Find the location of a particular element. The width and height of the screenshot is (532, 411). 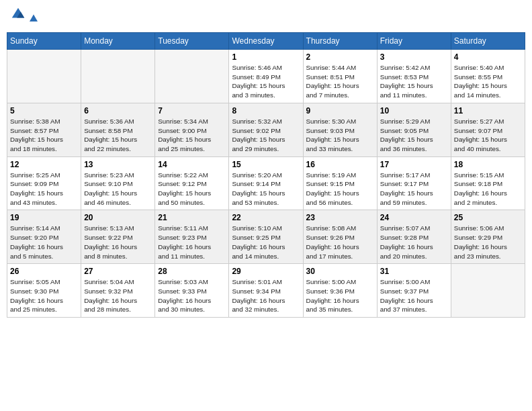

calendar-cell: 10Sunrise: 5:29 AM Sunset: 9:05 PM Dayli… is located at coordinates (414, 130).